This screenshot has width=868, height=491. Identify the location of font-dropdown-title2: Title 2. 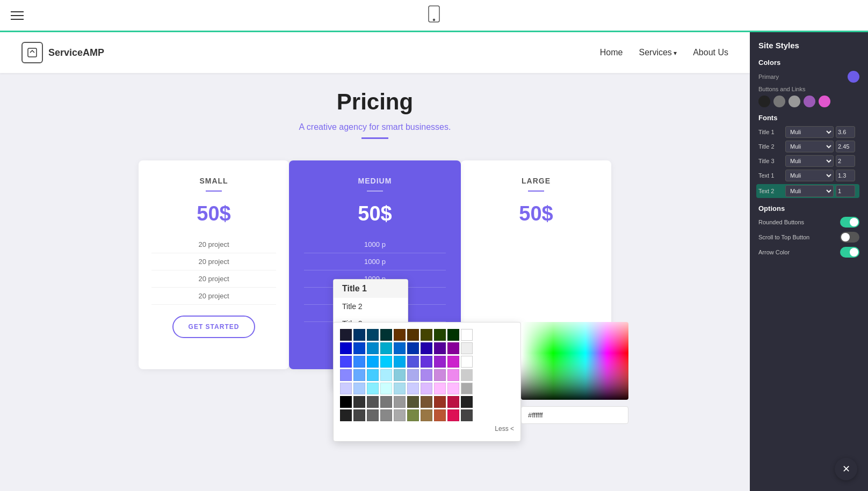
(371, 306).